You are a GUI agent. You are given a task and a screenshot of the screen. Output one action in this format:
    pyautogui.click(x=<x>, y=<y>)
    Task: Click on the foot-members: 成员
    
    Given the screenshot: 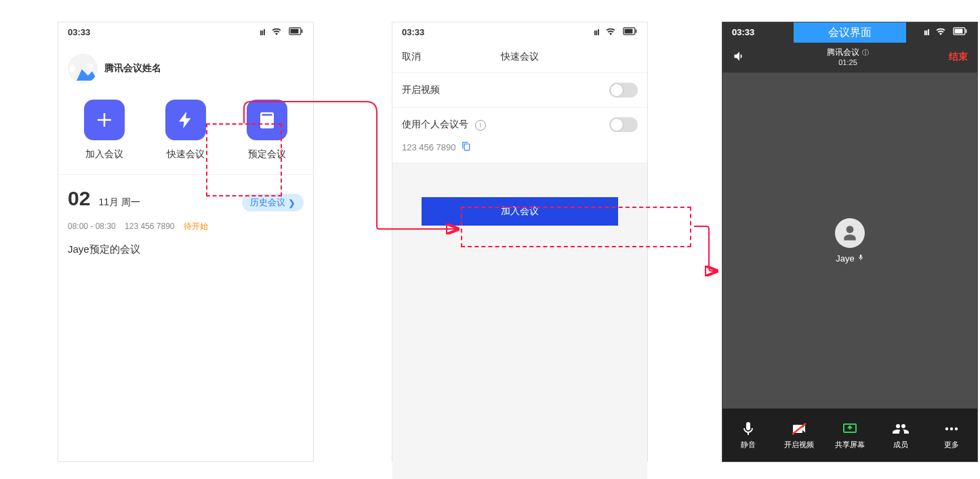 What is the action you would take?
    pyautogui.click(x=901, y=435)
    